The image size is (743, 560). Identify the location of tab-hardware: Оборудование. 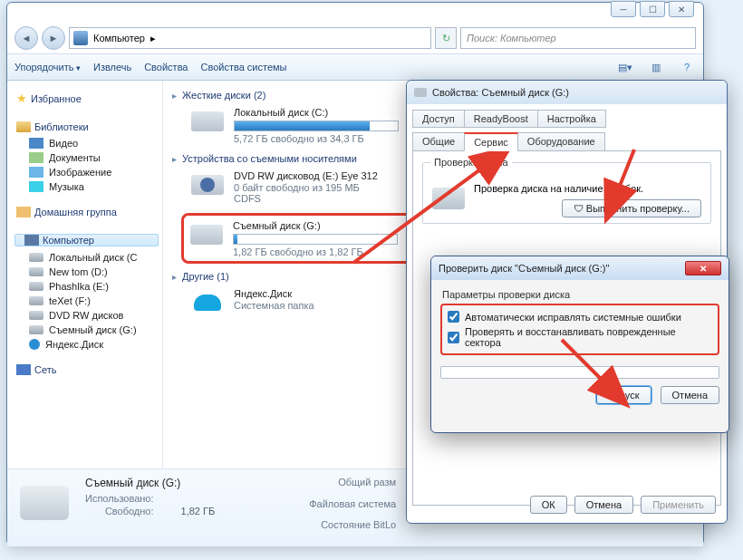
(562, 141).